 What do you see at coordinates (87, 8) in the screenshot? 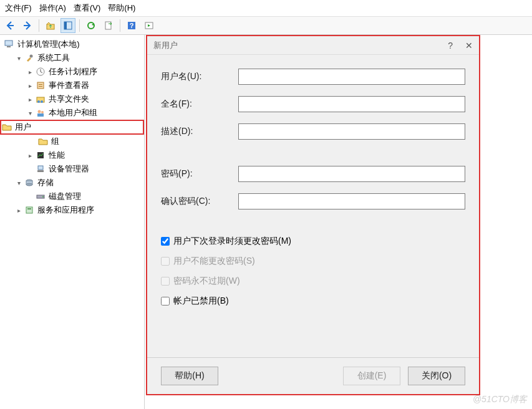
I see `menu-view: 查看(V)` at bounding box center [87, 8].